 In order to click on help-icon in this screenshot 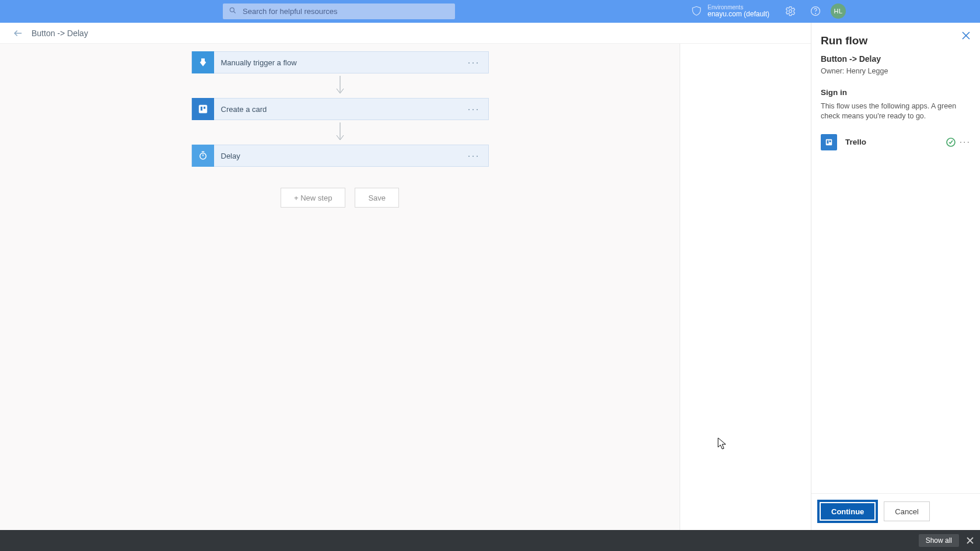, I will do `click(816, 11)`.